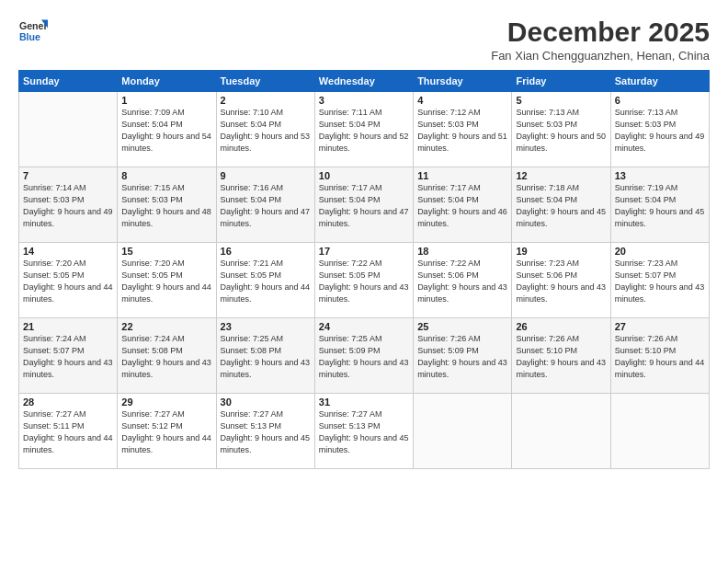 The height and width of the screenshot is (563, 728). Describe the element at coordinates (660, 176) in the screenshot. I see `day-number: 13` at that location.